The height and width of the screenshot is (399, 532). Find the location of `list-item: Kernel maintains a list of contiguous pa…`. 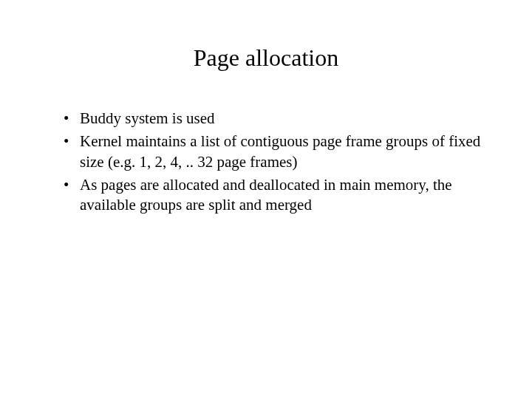

list-item: Kernel maintains a list of contiguous pa… is located at coordinates (275, 152).